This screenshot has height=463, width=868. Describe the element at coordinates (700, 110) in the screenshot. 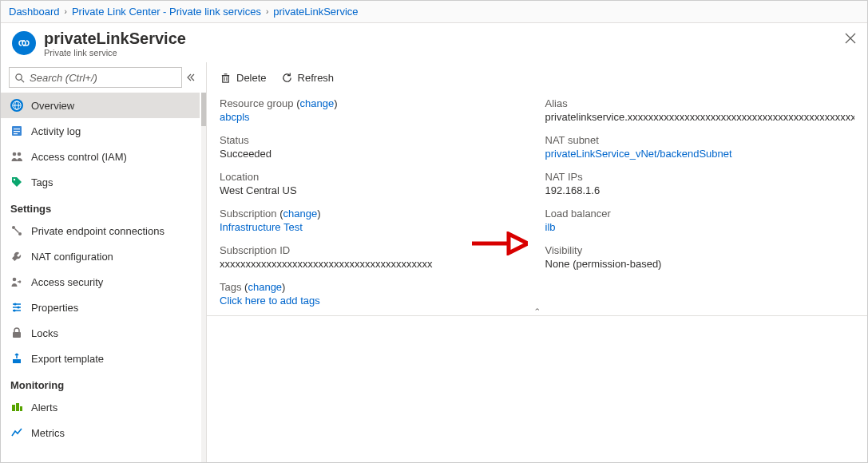

I see `field-alias: Alias privatelinkservice.xxxxxxxxxxxxxxx…` at that location.